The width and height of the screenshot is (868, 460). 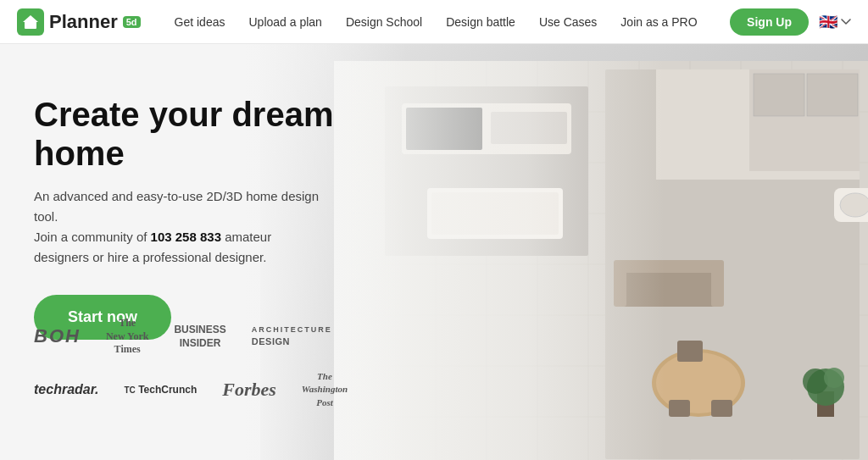 What do you see at coordinates (203, 134) in the screenshot?
I see `hero-title: Create your dream home` at bounding box center [203, 134].